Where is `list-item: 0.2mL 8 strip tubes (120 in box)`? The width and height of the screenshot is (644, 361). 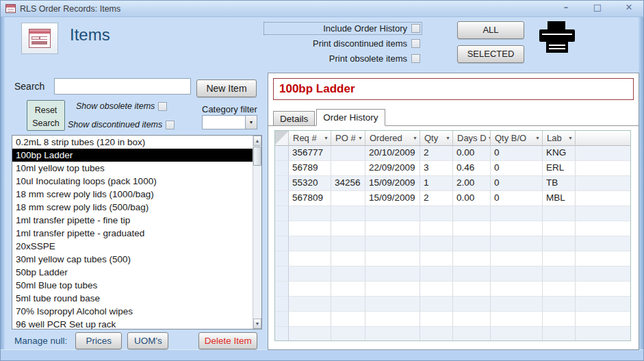 list-item: 0.2mL 8 strip tubes (120 in box) is located at coordinates (133, 142).